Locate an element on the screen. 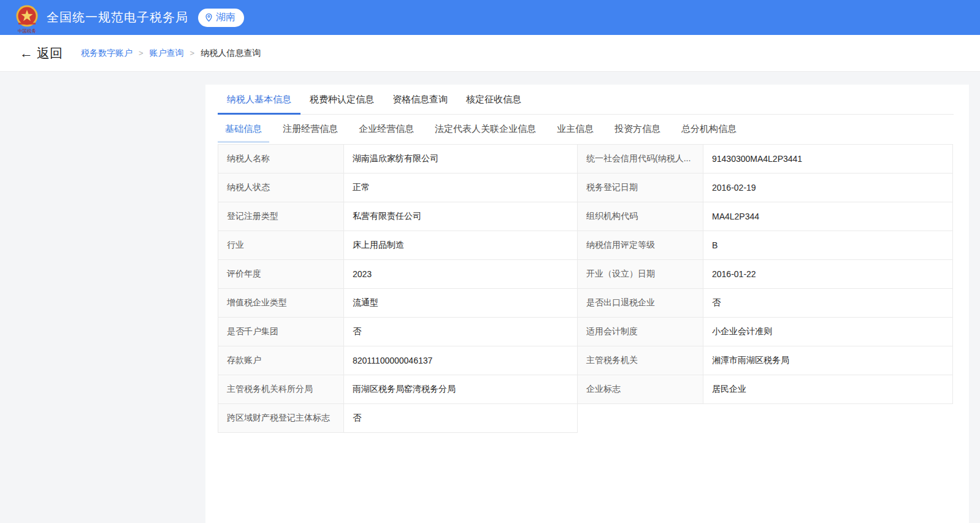  field-value: MA4L2P344 is located at coordinates (828, 217).